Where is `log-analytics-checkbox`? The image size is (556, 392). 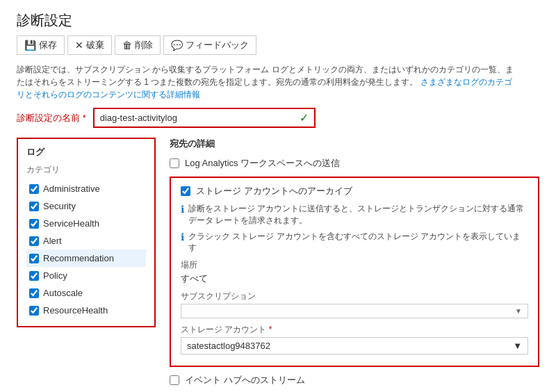 log-analytics-checkbox is located at coordinates (174, 163).